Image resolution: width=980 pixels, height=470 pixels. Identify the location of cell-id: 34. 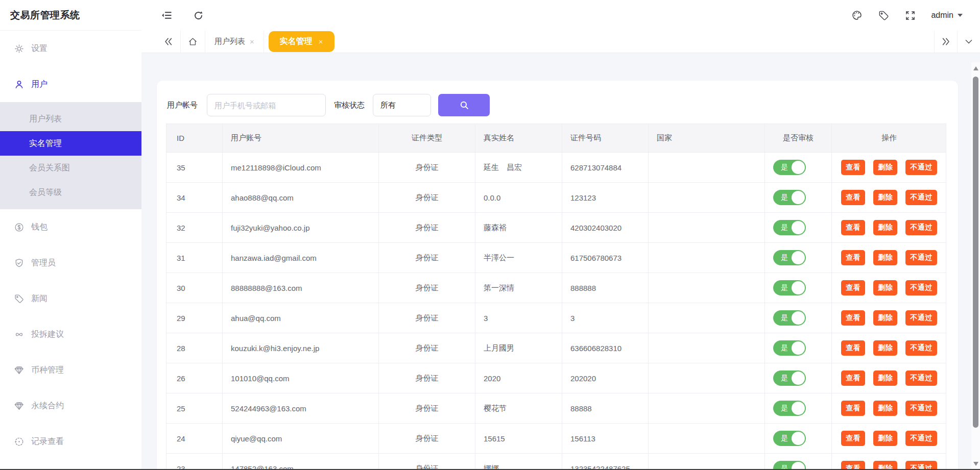
(195, 198).